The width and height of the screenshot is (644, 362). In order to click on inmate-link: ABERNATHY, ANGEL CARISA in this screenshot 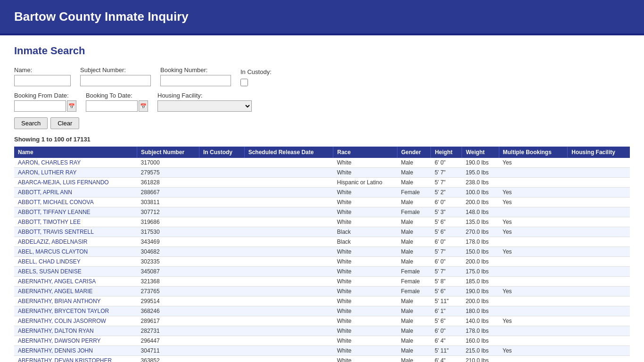, I will do `click(57, 281)`.